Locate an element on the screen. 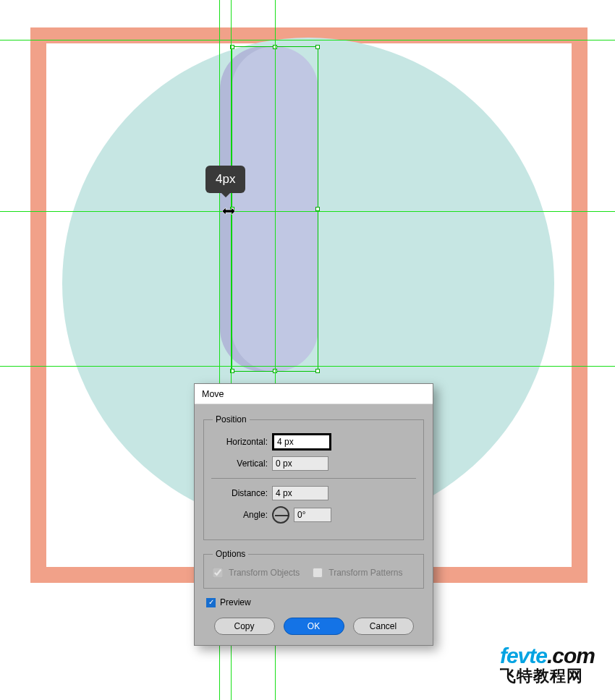 This screenshot has width=615, height=700. move-cursor-icon is located at coordinates (229, 211).